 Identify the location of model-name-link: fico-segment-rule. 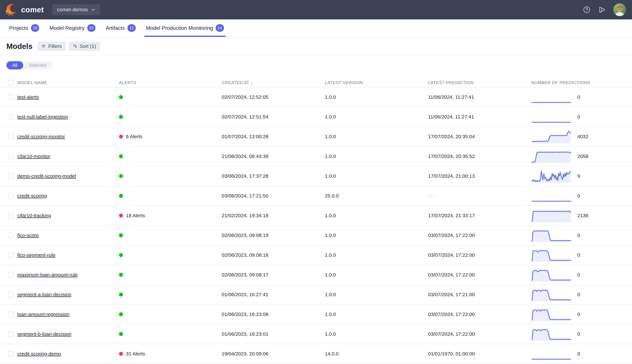
(36, 255).